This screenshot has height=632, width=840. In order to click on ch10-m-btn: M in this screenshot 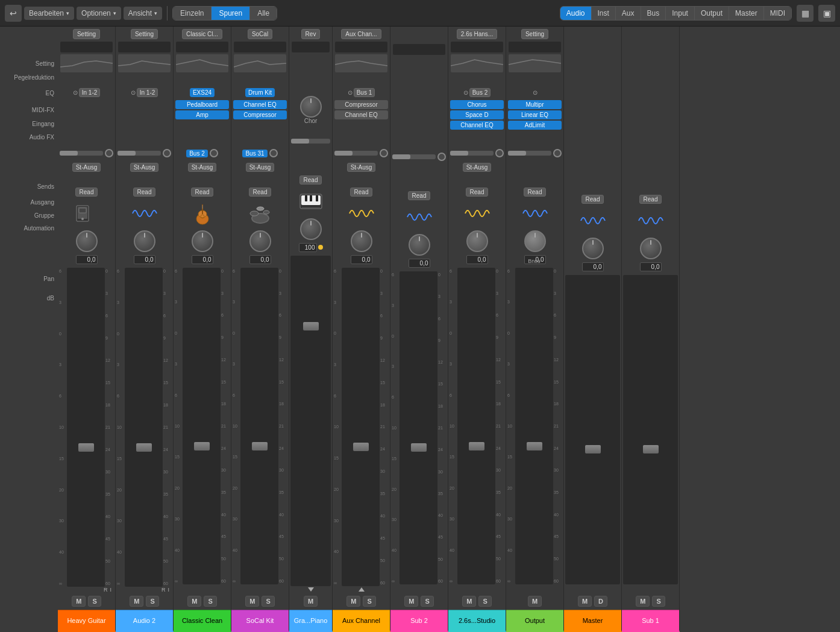, I will do `click(585, 601)`.